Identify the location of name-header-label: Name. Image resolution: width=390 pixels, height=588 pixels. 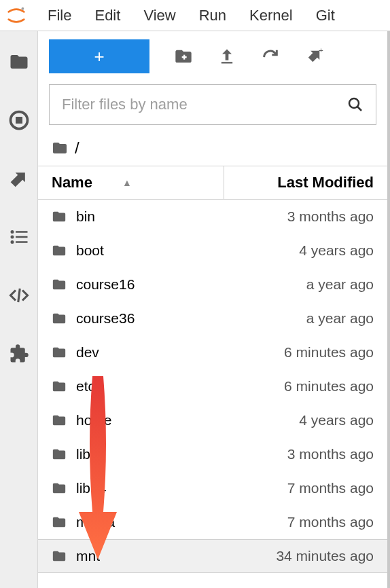
(72, 183).